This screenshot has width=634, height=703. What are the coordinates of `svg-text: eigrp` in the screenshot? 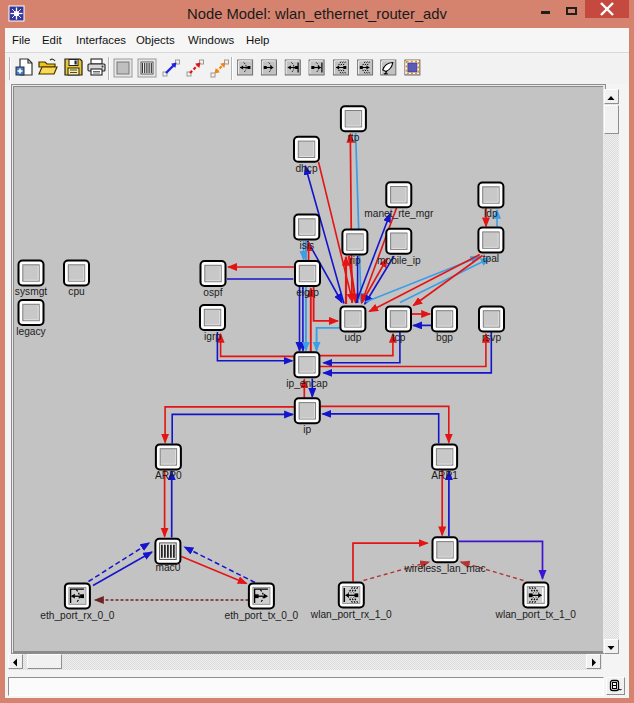 It's located at (308, 292).